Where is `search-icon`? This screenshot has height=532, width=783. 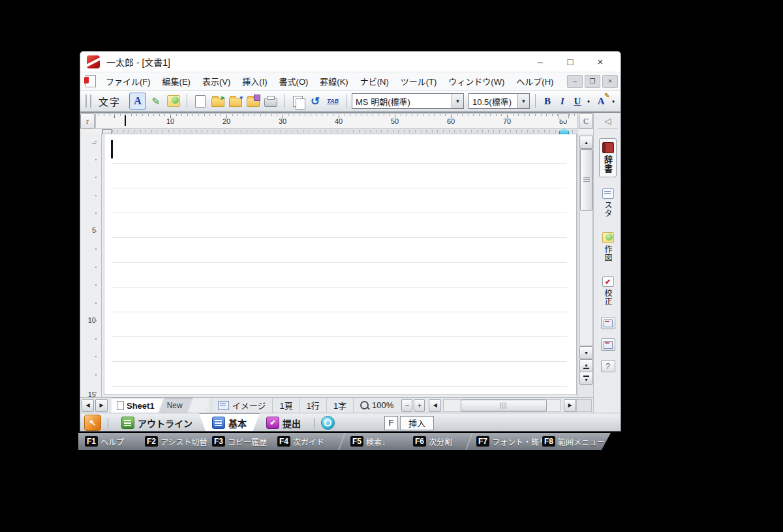 search-icon is located at coordinates (328, 422).